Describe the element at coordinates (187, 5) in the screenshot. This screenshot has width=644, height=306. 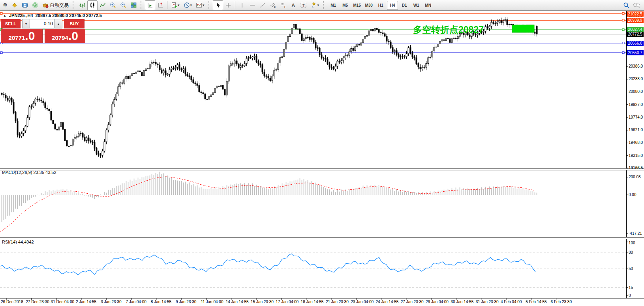
I see `clock-icon` at that location.